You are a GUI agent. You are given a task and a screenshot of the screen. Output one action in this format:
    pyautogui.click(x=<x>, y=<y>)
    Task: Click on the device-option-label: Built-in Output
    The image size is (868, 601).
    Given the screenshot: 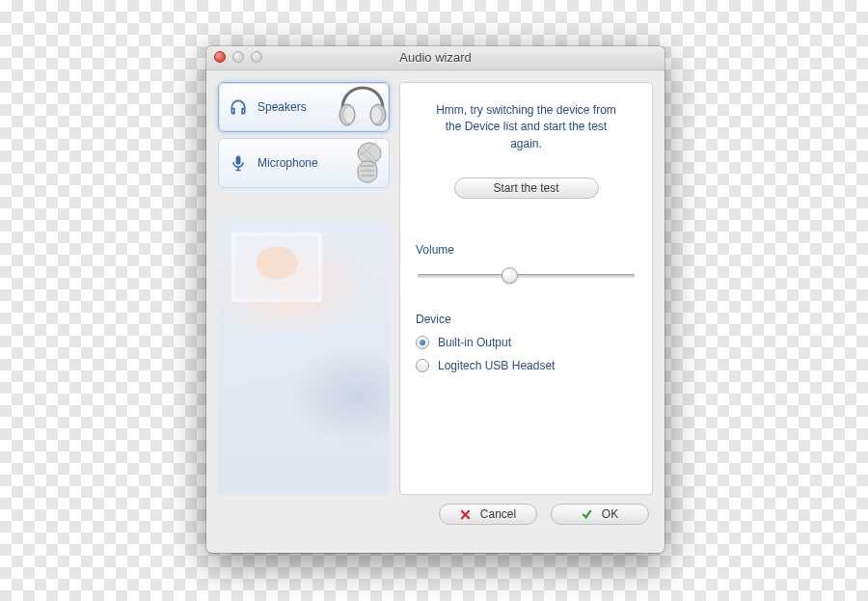 What is the action you would take?
    pyautogui.click(x=475, y=342)
    